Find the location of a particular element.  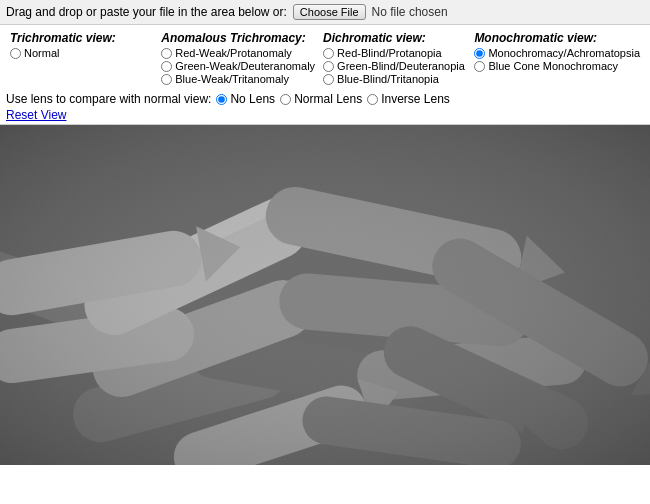

radio-green-blind-label: Green-Blind/Deuteranopia is located at coordinates (401, 66).